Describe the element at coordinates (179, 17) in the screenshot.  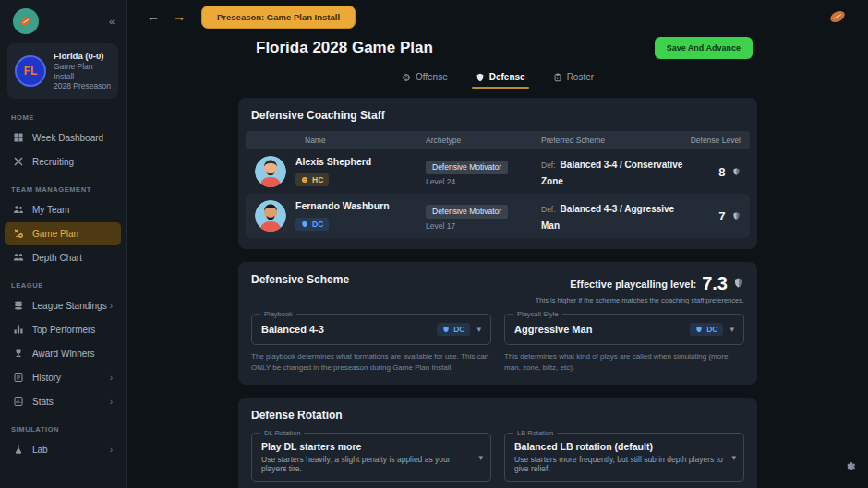
I see `forward-arrow-icon: →` at that location.